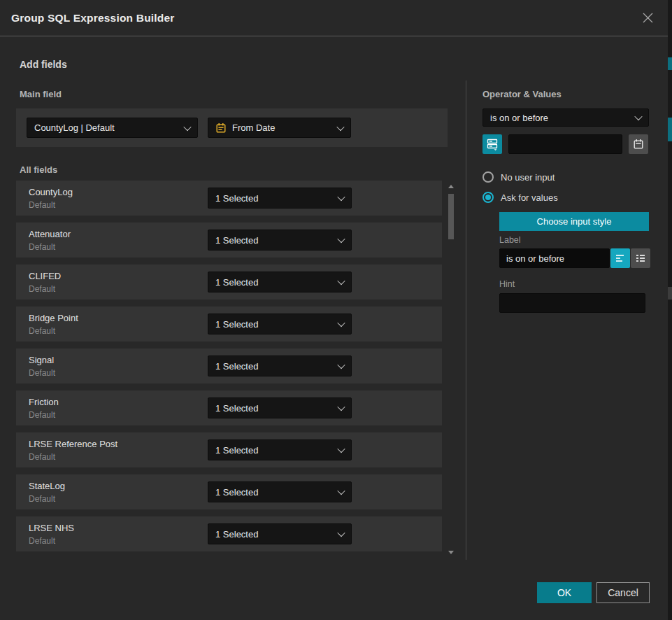 The height and width of the screenshot is (620, 672). Describe the element at coordinates (47, 486) in the screenshot. I see `field-name: StateLog` at that location.